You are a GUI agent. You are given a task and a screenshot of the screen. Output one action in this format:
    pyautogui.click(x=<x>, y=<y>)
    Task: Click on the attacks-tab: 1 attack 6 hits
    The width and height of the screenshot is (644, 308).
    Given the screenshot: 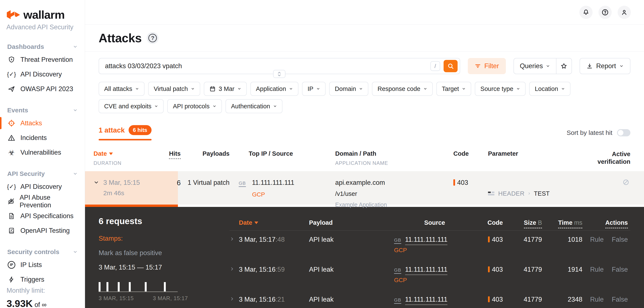 What is the action you would take?
    pyautogui.click(x=125, y=133)
    